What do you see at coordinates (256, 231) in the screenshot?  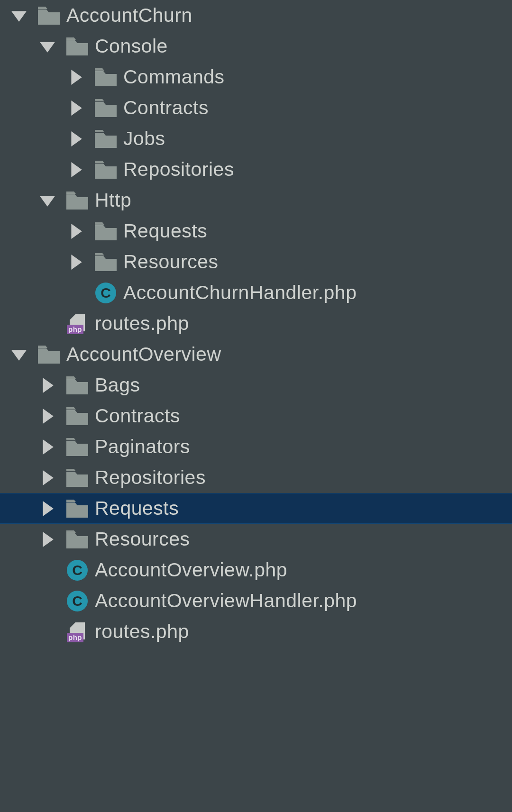 I see `folder-http-requests: Requests` at bounding box center [256, 231].